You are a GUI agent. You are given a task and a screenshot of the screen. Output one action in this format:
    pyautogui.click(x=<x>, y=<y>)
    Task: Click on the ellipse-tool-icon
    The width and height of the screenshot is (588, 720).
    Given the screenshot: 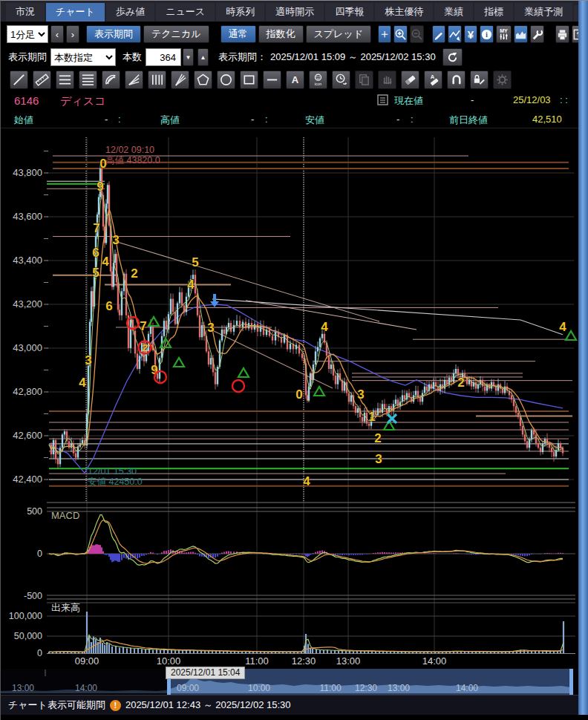 What is the action you would take?
    pyautogui.click(x=226, y=80)
    